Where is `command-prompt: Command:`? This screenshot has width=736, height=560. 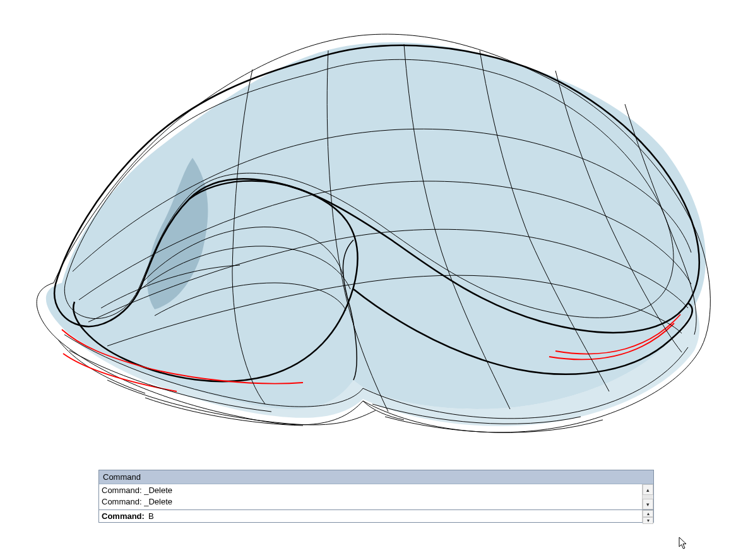 command-prompt: Command: is located at coordinates (123, 516).